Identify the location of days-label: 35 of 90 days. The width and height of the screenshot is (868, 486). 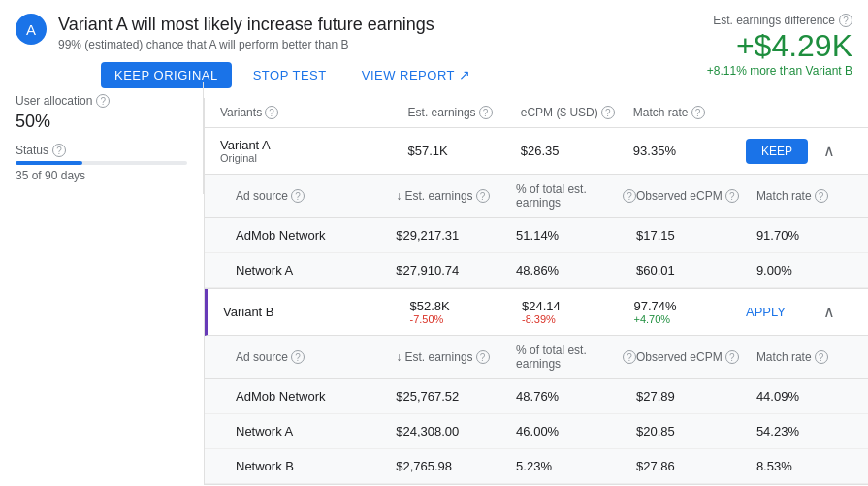
(101, 176).